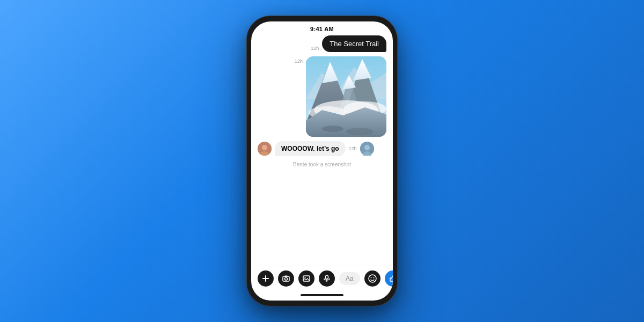 This screenshot has height=322, width=644. What do you see at coordinates (353, 149) in the screenshot?
I see `incoming-time: 12h` at bounding box center [353, 149].